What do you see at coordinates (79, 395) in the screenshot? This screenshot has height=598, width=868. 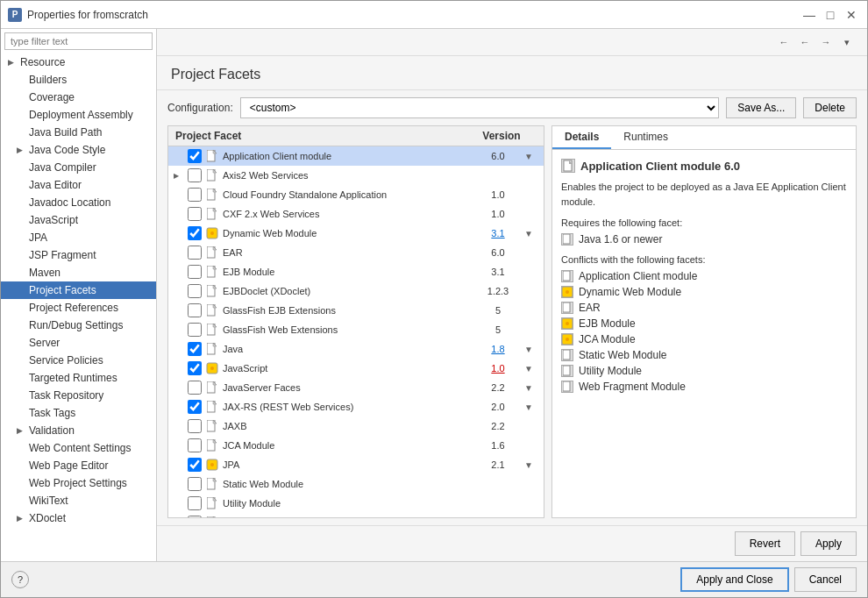 I see `sidebar-item-task-repository: Task Repository` at bounding box center [79, 395].